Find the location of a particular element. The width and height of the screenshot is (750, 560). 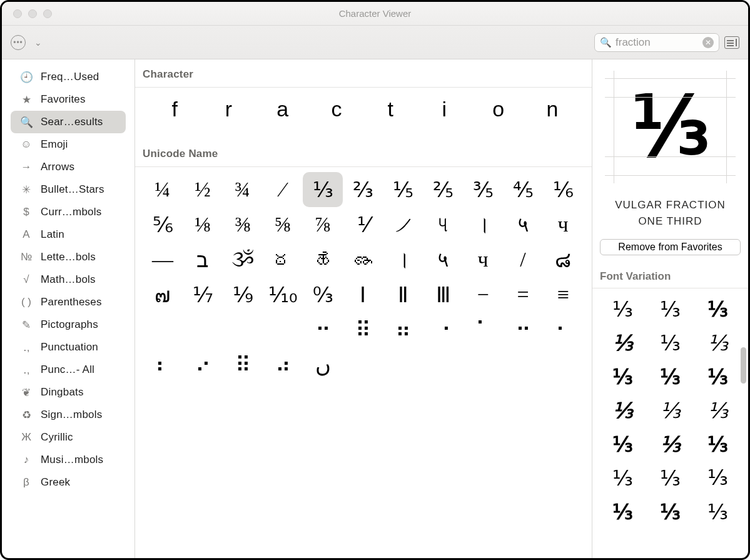

sidebar-item-7: ALatin is located at coordinates (68, 235).